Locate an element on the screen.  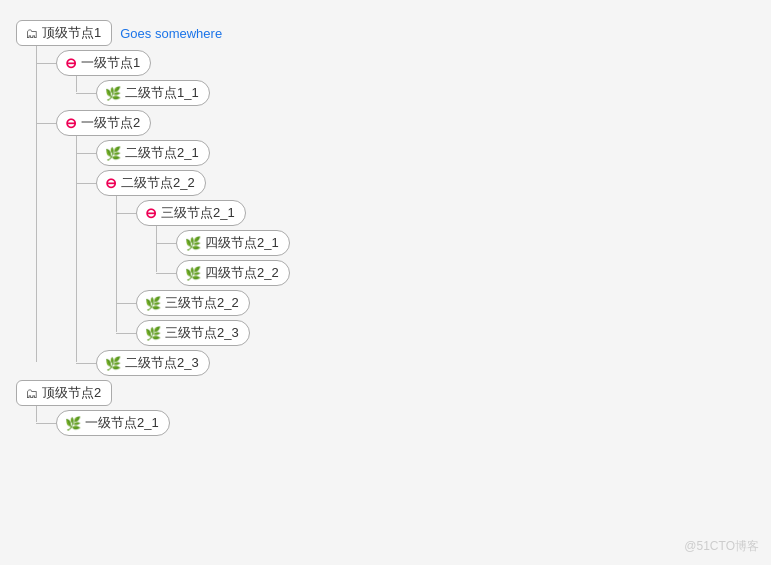
node-link: Goes somewhere is located at coordinates (171, 34).